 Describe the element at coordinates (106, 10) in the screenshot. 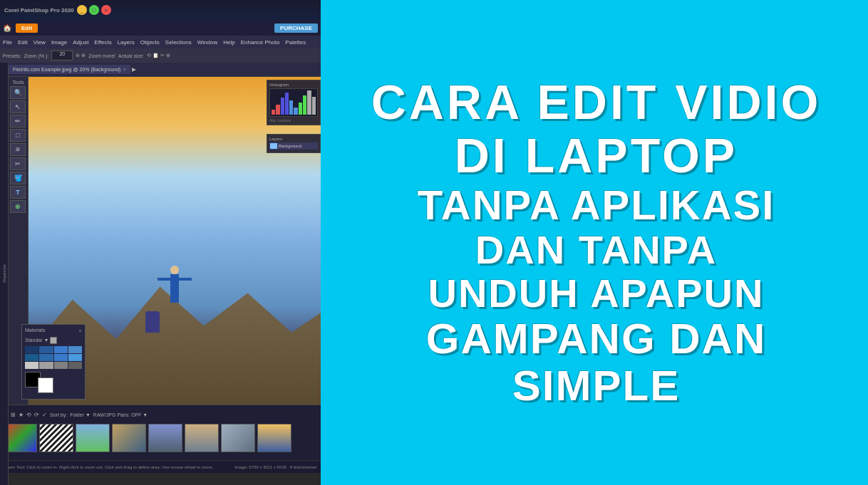

I see `close-button: ×` at that location.